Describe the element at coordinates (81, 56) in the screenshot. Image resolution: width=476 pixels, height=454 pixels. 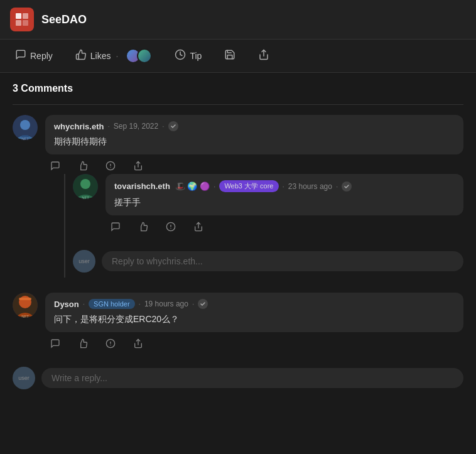
I see `likes-icon` at that location.